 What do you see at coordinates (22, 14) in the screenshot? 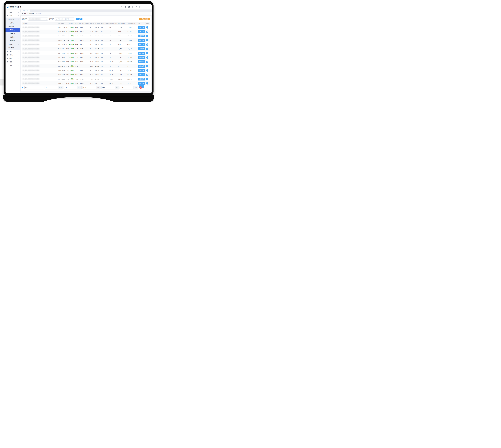
I see `collapse-menu-icon` at bounding box center [22, 14].